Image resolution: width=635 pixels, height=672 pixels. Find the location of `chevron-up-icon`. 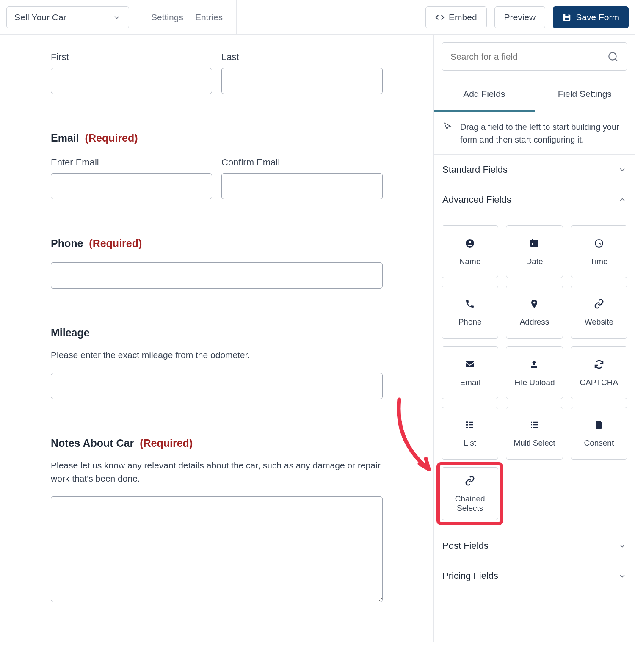

chevron-up-icon is located at coordinates (622, 200).